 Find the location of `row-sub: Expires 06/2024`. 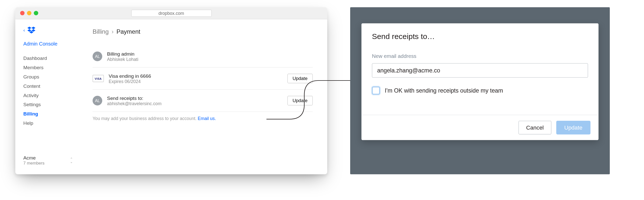

row-sub: Expires 06/2024 is located at coordinates (130, 82).